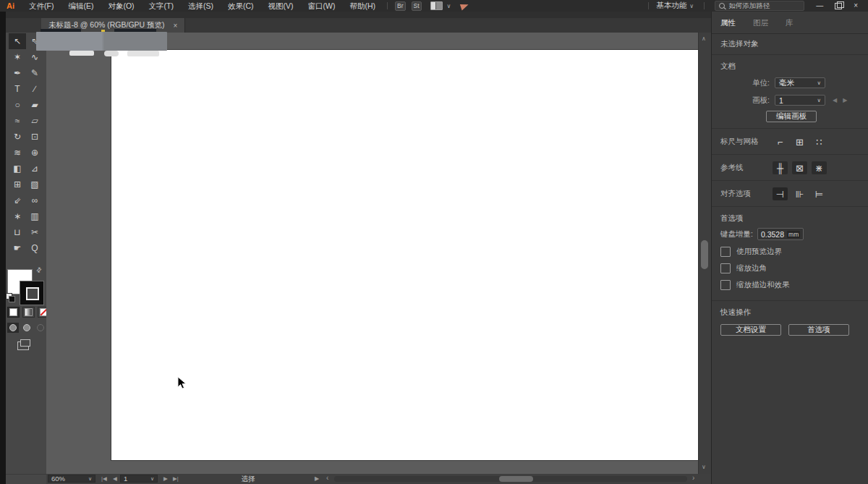  I want to click on horizontal-scrollbar, so click(511, 479).